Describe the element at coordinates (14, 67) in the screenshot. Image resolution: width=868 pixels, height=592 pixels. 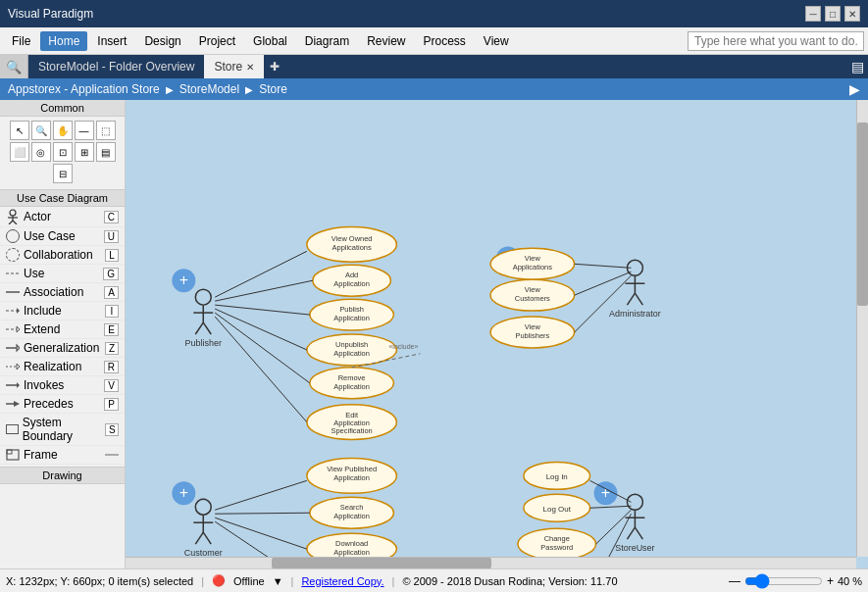
I see `search-tab-icon: 🔍` at that location.